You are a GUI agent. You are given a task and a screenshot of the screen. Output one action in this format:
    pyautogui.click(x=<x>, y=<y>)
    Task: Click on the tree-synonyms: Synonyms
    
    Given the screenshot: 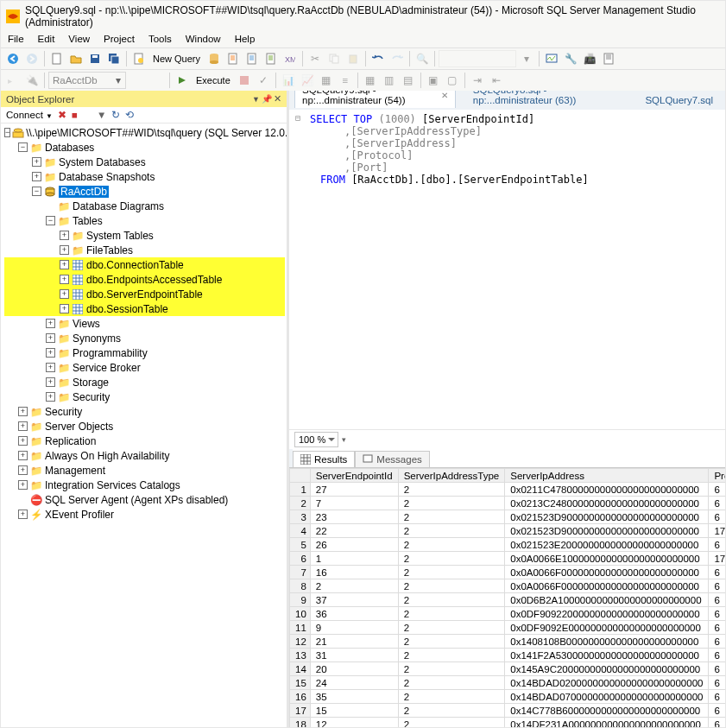 What is the action you would take?
    pyautogui.click(x=97, y=339)
    